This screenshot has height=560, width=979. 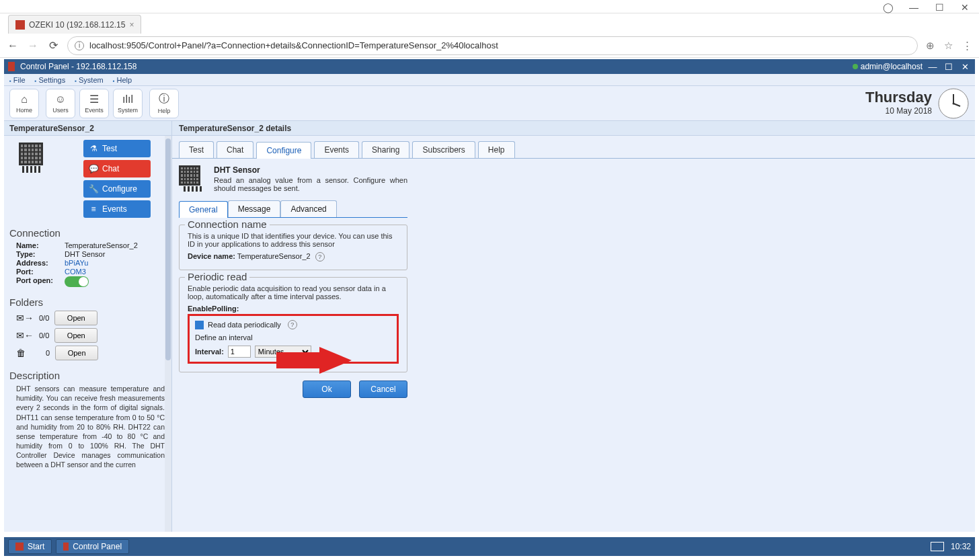 What do you see at coordinates (898, 97) in the screenshot?
I see `date-day: Thursday` at bounding box center [898, 97].